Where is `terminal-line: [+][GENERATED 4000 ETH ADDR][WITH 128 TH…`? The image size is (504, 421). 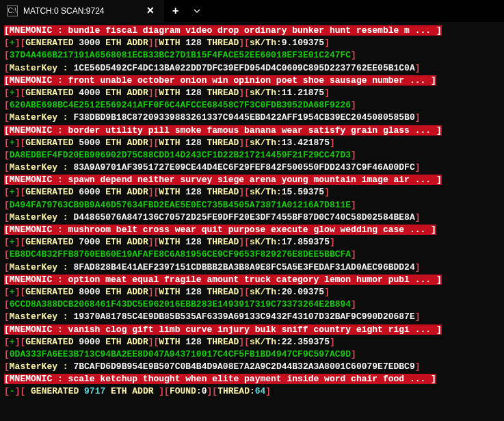 terminal-line: [+][GENERATED 4000 ETH ADDR][WITH 128 TH… is located at coordinates (252, 93).